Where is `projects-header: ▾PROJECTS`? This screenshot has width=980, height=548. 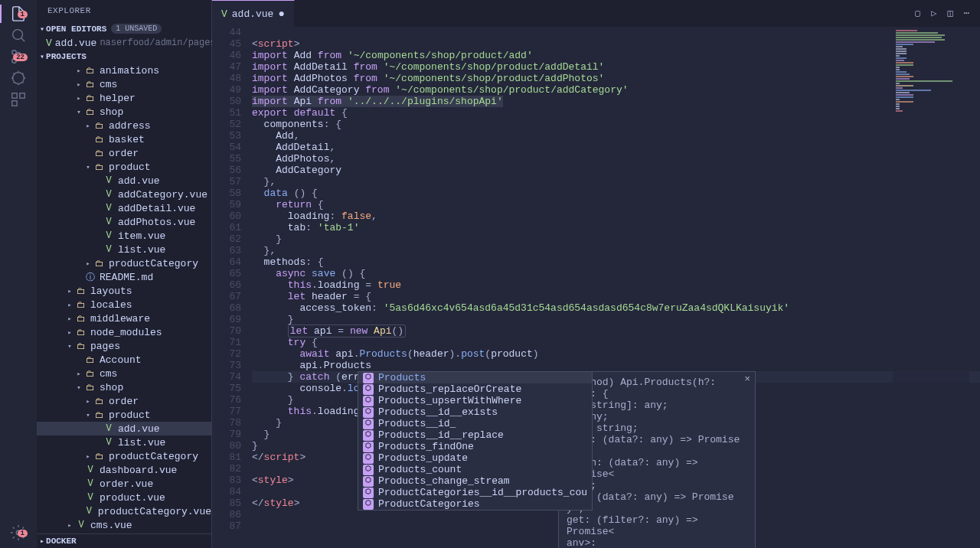
projects-header: ▾PROJECTS is located at coordinates (124, 57).